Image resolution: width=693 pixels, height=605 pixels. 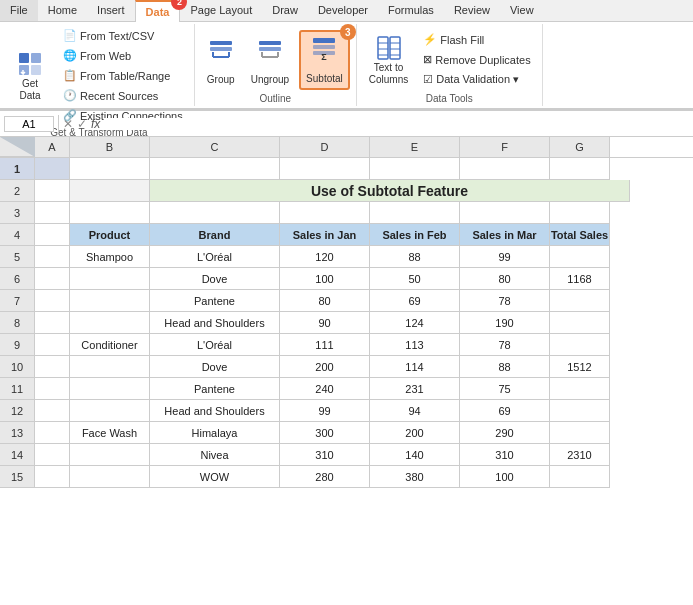 I want to click on tab-view: View, so click(x=522, y=10).